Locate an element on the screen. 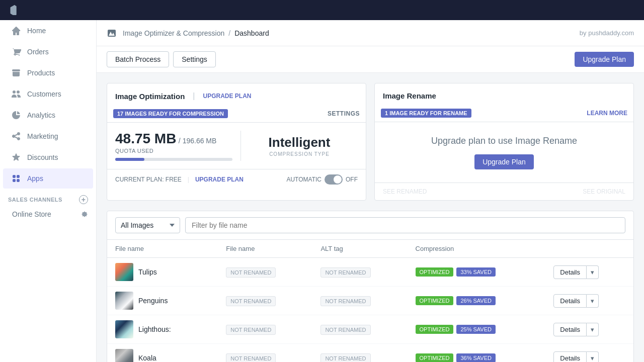 The image size is (644, 362). sidebar-item-discounts: Discounts is located at coordinates (48, 157).